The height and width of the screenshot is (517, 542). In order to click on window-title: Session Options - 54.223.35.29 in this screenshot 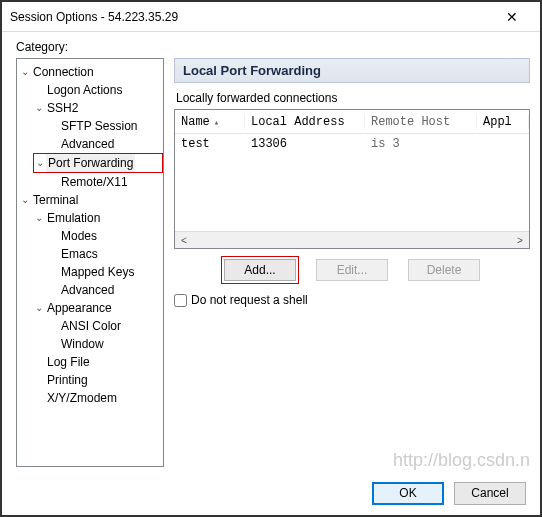, I will do `click(251, 17)`.